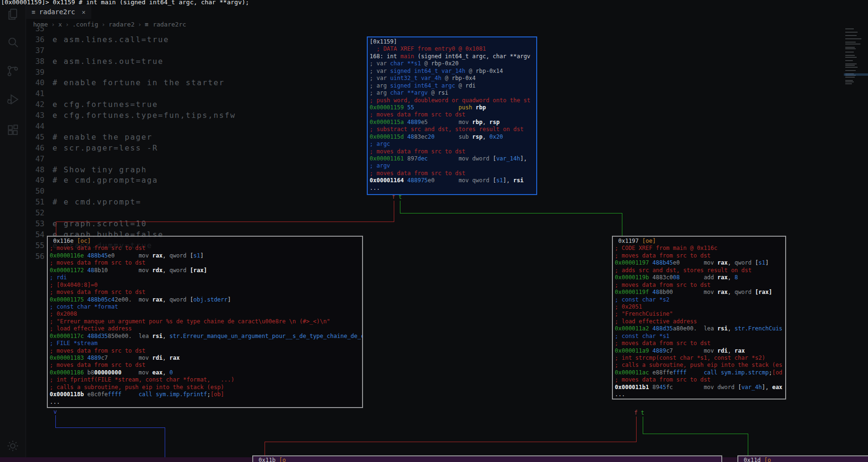 This screenshot has height=462, width=868. Describe the element at coordinates (59, 12) in the screenshot. I see `tab-bar: ≡ radare2rc ✕` at that location.